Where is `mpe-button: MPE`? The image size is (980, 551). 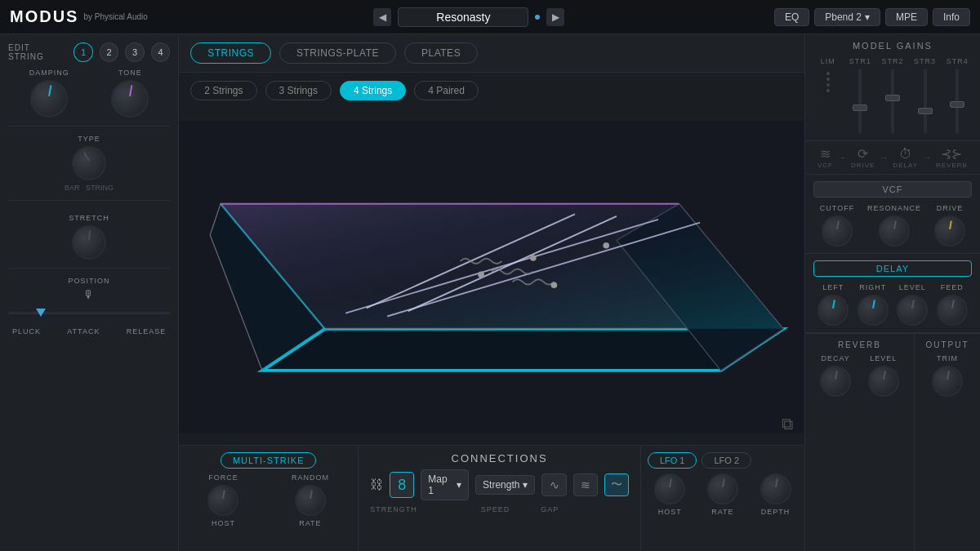
mpe-button: MPE is located at coordinates (906, 17).